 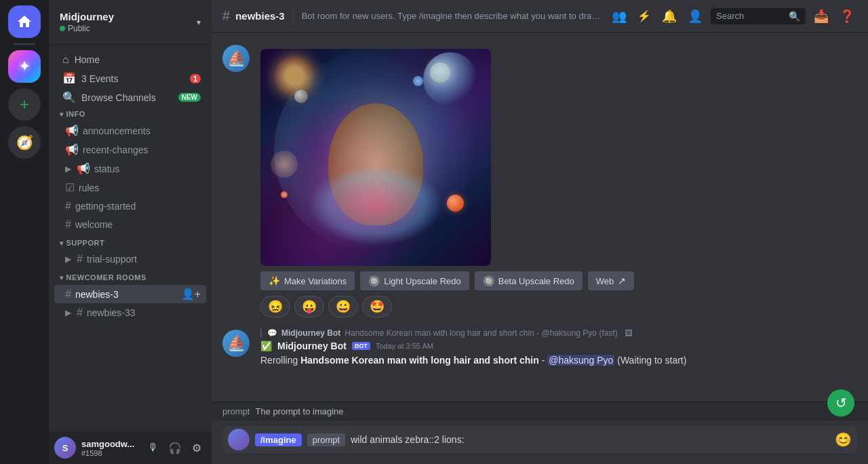 I want to click on category-support-header: ▾ SUPPORT, so click(x=130, y=243).